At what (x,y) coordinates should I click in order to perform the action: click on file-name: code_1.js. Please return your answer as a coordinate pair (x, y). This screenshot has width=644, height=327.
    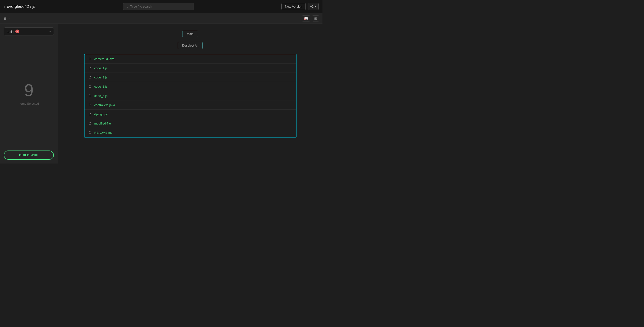
    Looking at the image, I should click on (101, 68).